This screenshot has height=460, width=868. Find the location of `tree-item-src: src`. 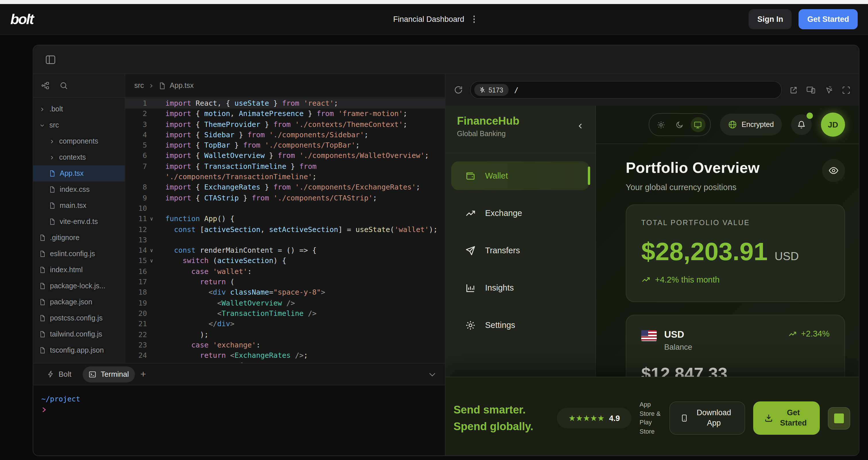

tree-item-src: src is located at coordinates (79, 125).